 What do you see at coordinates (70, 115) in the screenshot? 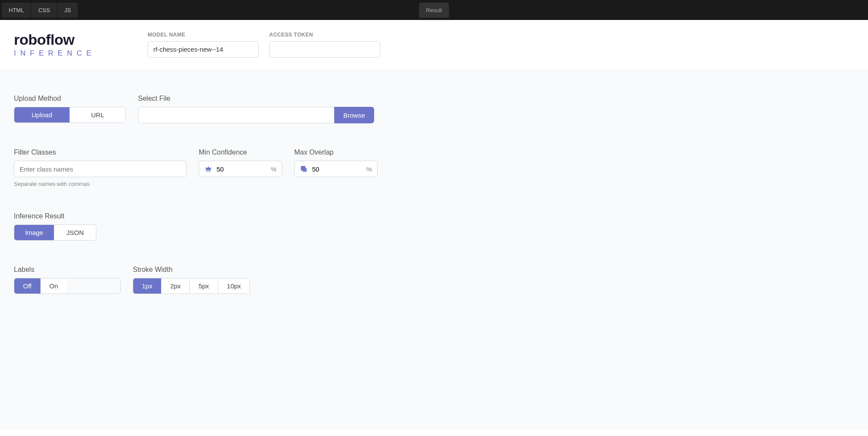
I see `upload-method-group: Upload URL` at bounding box center [70, 115].